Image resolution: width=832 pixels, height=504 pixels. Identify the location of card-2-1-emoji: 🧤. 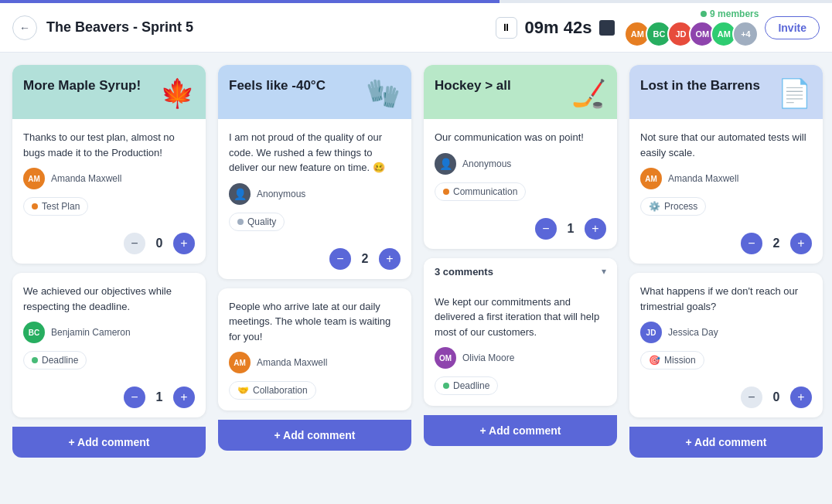
(384, 94).